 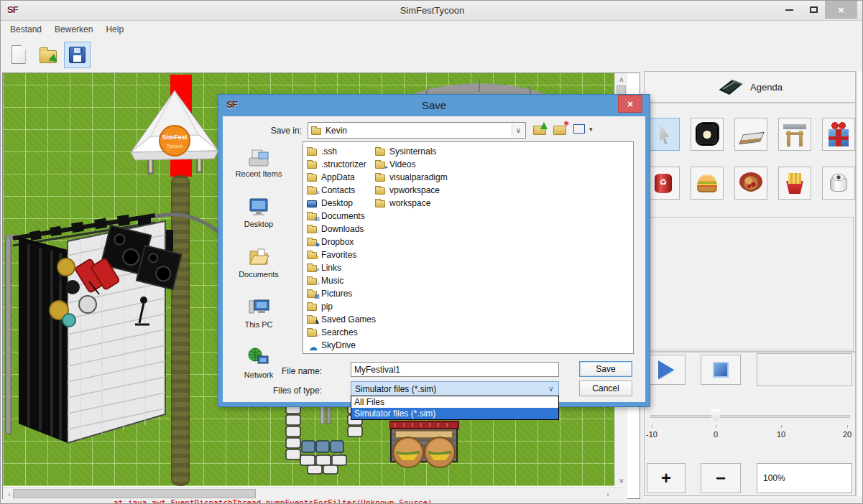 I want to click on slider-thumb, so click(x=716, y=416).